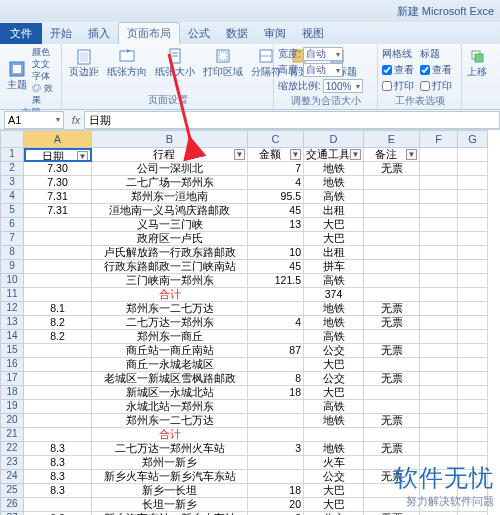 This screenshot has height=515, width=500. What do you see at coordinates (170, 365) in the screenshot?
I see `cell: 商丘一永城老城区` at bounding box center [170, 365].